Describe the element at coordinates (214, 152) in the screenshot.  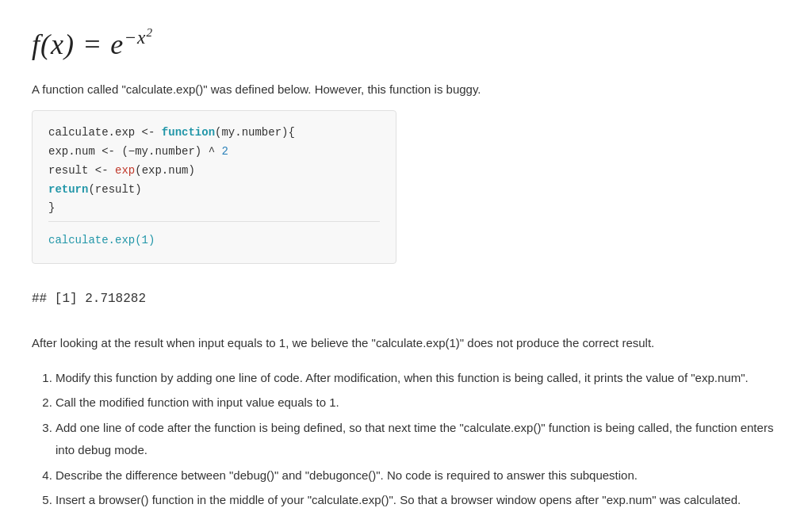
I see `code-line-2: exp.num <- (−my.number) ^ 2` at that location.